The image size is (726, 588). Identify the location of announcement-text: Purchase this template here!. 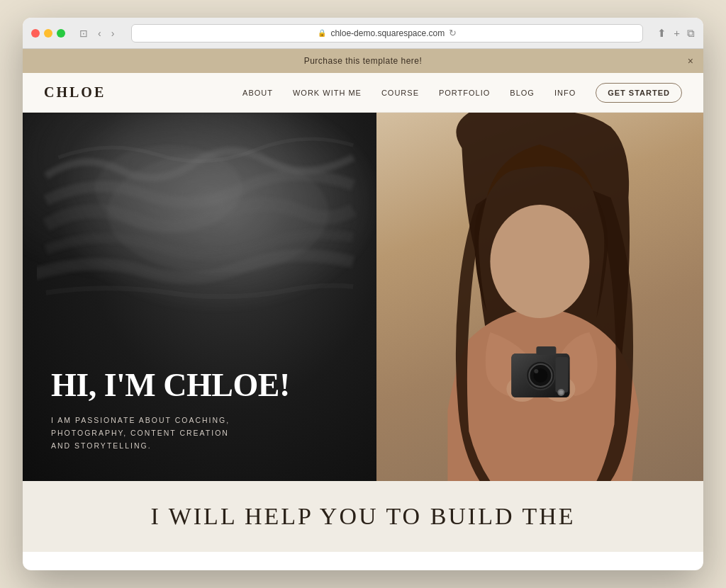
(363, 61).